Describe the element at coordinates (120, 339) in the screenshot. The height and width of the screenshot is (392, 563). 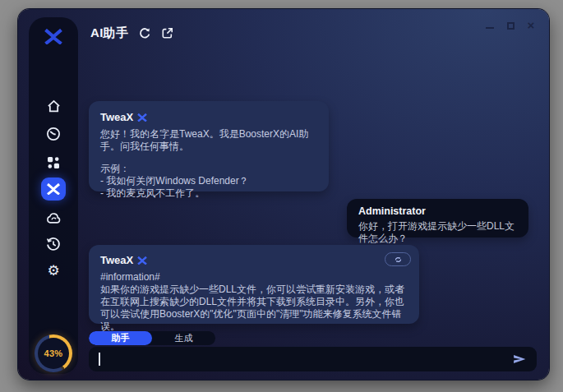
I see `tab-assistant: 助手` at that location.